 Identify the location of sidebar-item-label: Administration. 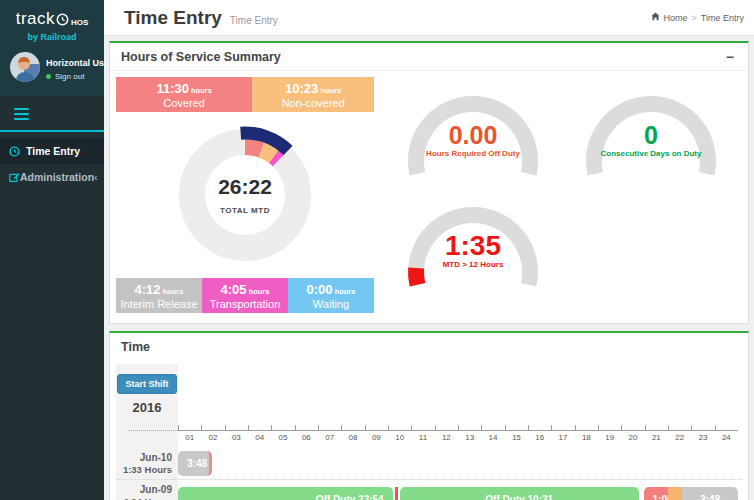
(57, 177).